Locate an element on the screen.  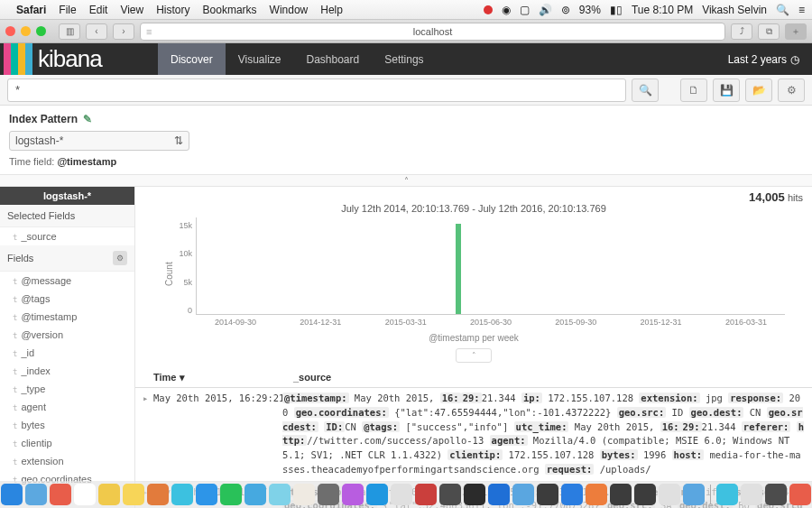
chart-plot-area: 2014-09-302014-12-312015-03-312015-06-30… is located at coordinates (491, 266).